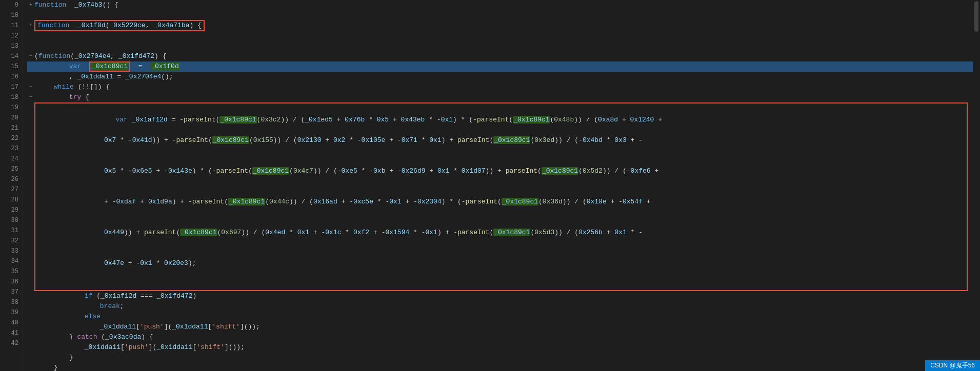 The width and height of the screenshot is (980, 371). I want to click on ln-41: 41, so click(9, 333).